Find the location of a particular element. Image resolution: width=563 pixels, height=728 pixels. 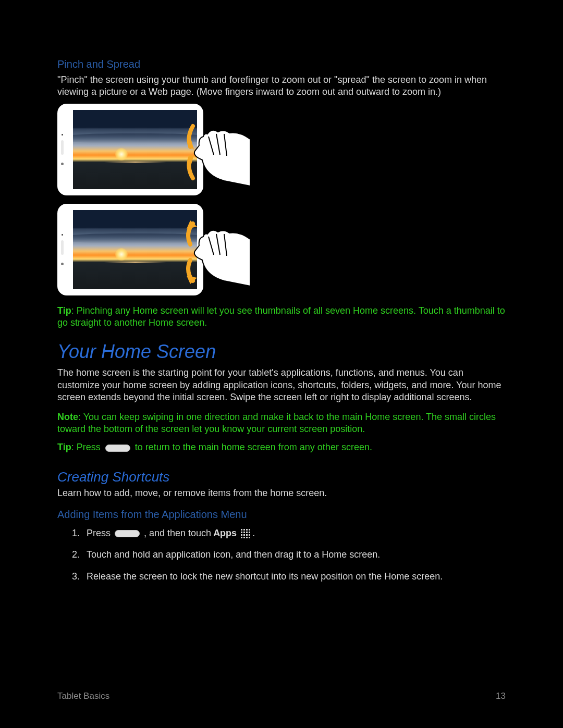

tip-text: : Pinching any Home screen will let you … is located at coordinates (282, 317).